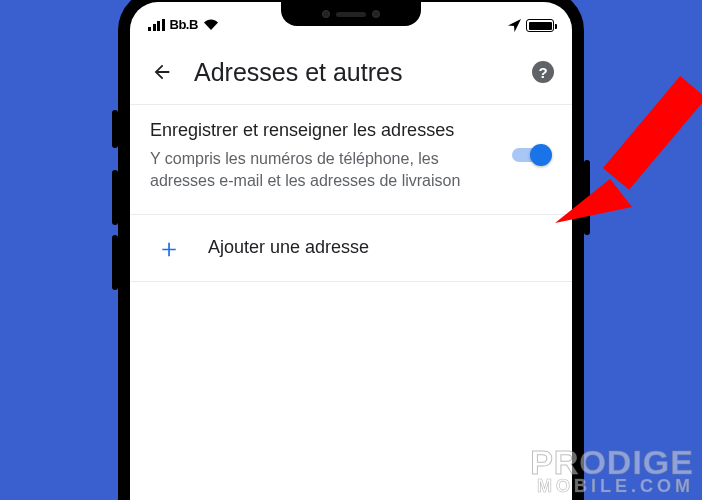 The height and width of the screenshot is (500, 702). What do you see at coordinates (169, 248) in the screenshot?
I see `plus-icon: ＋` at bounding box center [169, 248].